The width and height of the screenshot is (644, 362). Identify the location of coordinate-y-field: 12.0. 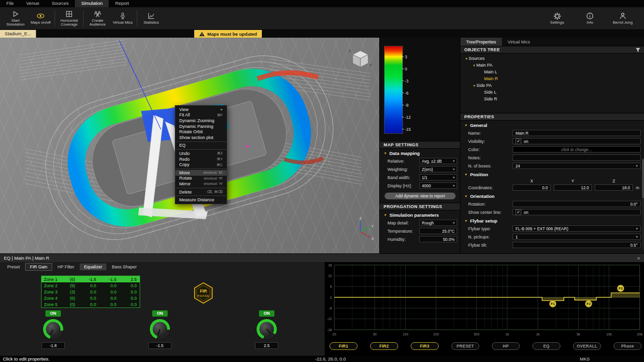
(573, 187).